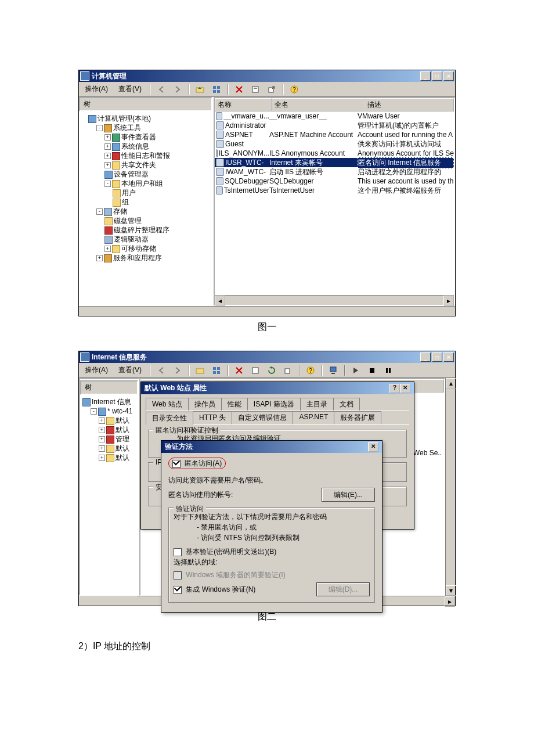 This screenshot has width=534, height=756. Describe the element at coordinates (334, 181) in the screenshot. I see `user-row: SQLDebuggerSQLDebuggerThis user account …` at that location.